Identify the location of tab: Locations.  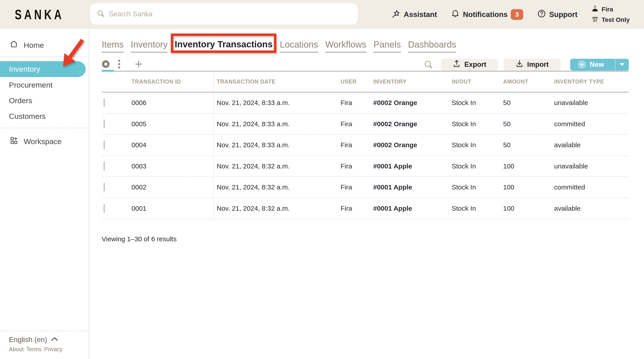
(299, 46).